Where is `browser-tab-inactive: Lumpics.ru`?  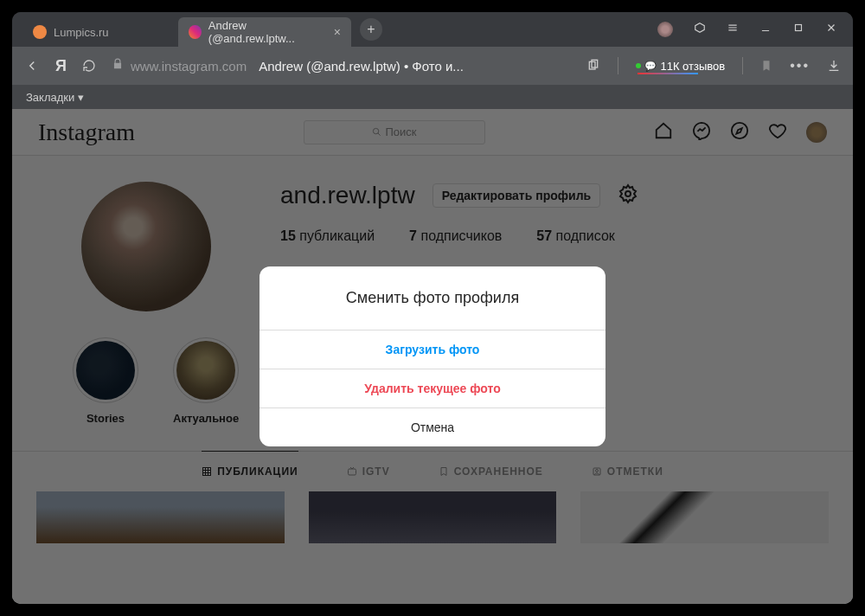 browser-tab-inactive: Lumpics.ru is located at coordinates (100, 32).